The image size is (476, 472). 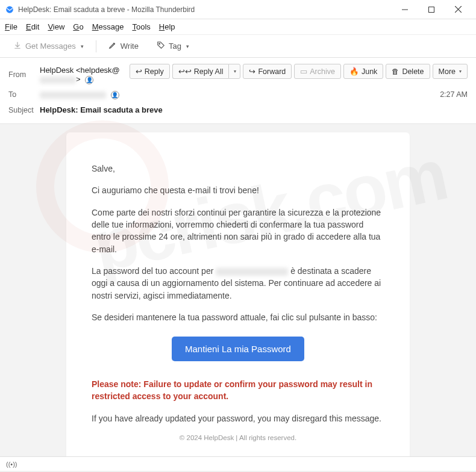 What do you see at coordinates (56, 26) in the screenshot?
I see `menu-view: View` at bounding box center [56, 26].